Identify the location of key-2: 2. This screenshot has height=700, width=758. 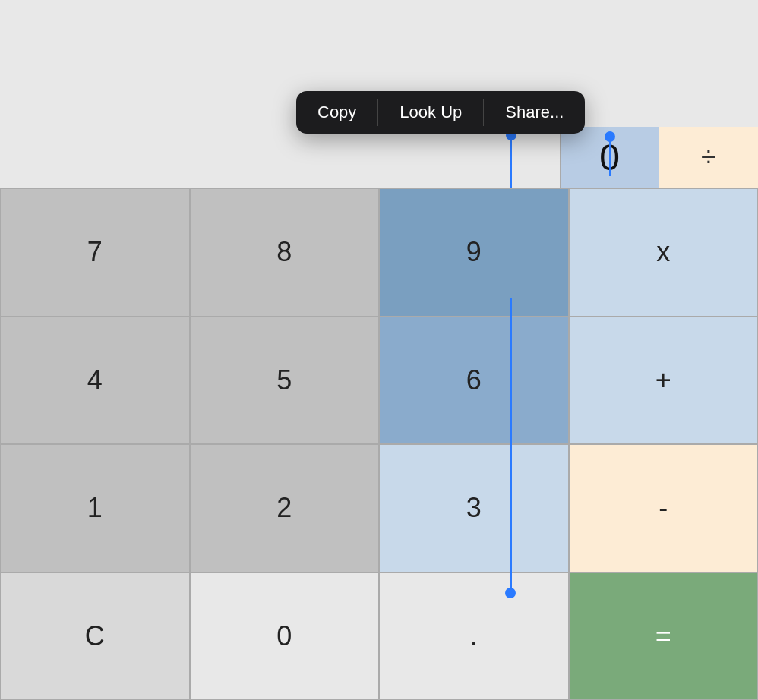
(285, 509).